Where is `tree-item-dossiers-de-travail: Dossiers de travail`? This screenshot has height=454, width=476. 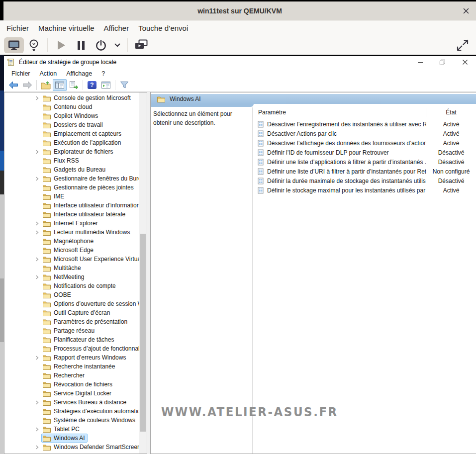
tree-item-dossiers-de-travail: Dossiers de travail is located at coordinates (72, 125).